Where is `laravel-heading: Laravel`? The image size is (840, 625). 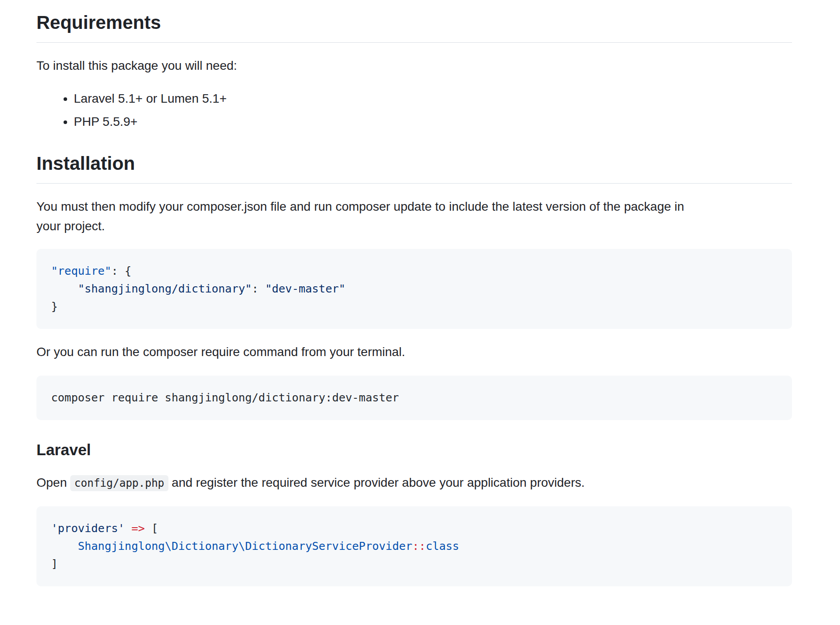
laravel-heading: Laravel is located at coordinates (414, 450).